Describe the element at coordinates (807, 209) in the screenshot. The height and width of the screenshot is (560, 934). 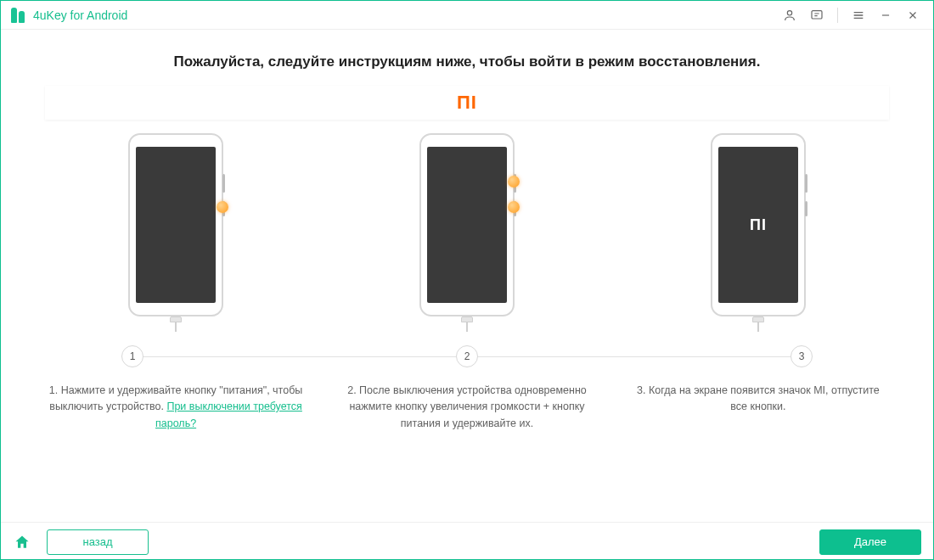
I see `volume-button-icon` at that location.